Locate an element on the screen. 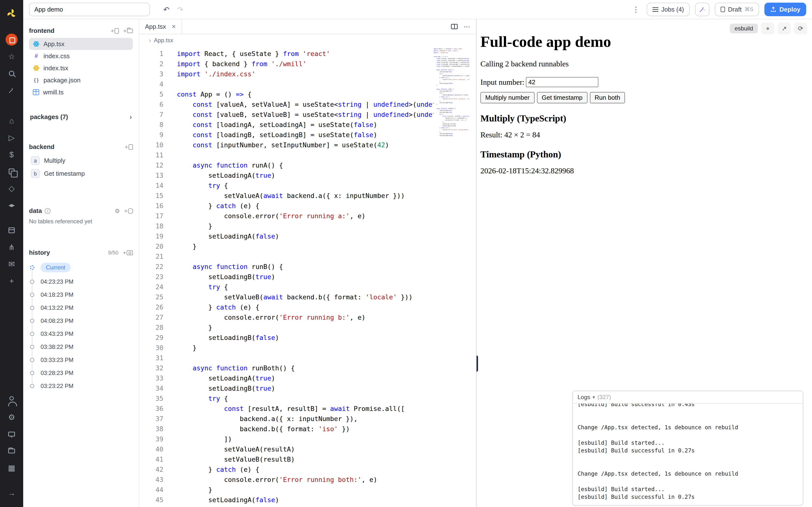 The image size is (812, 507). panel-resize-handle is located at coordinates (477, 363).